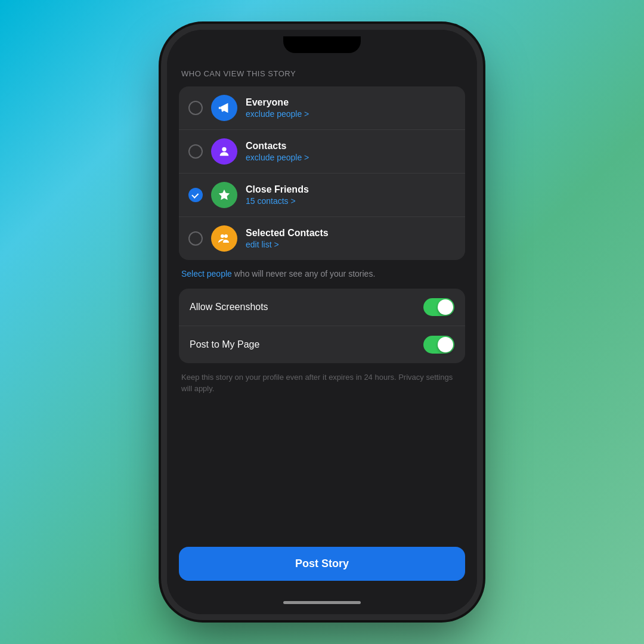 The width and height of the screenshot is (644, 644). I want to click on toggle-page, so click(439, 345).